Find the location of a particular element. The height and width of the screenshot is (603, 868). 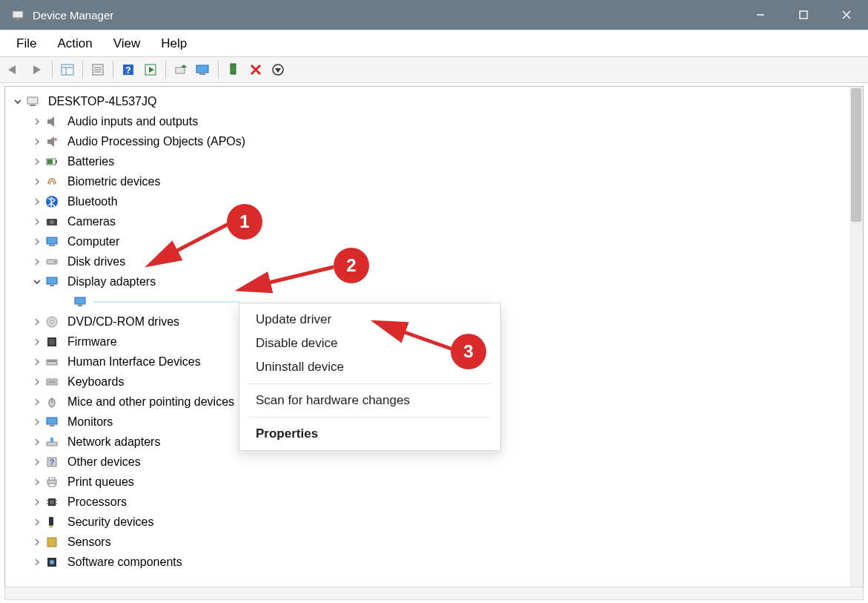

tree-category-node: Print queues is located at coordinates (427, 482).